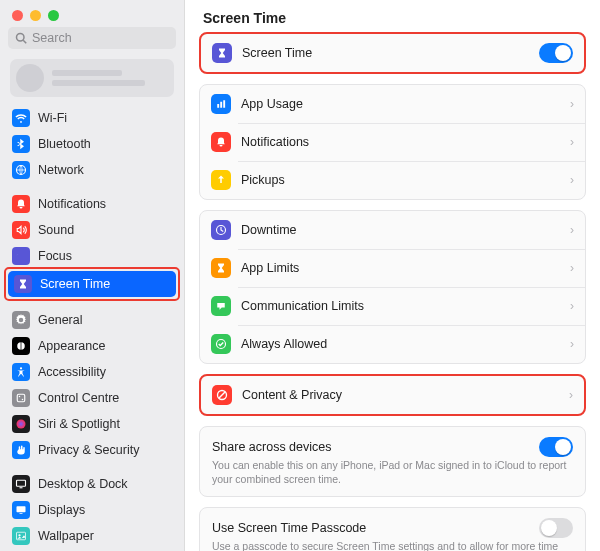  What do you see at coordinates (21, 38) in the screenshot?
I see `search-icon` at bounding box center [21, 38].